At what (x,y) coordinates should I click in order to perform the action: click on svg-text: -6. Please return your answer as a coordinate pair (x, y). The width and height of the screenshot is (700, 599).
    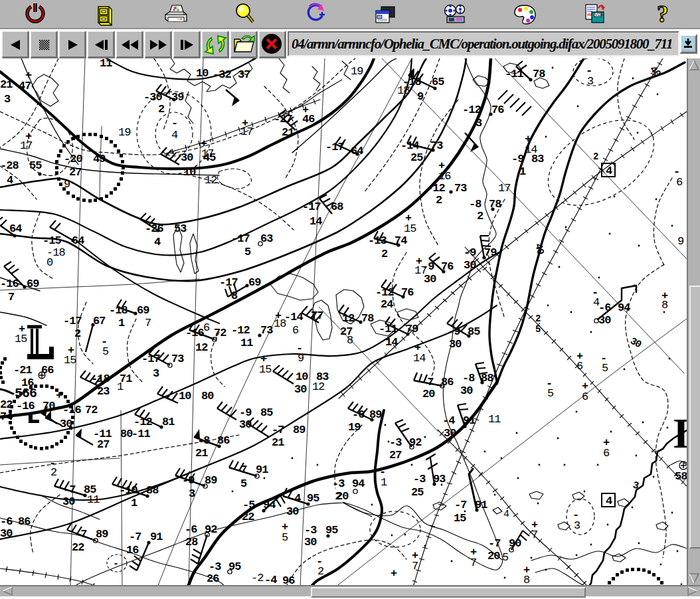
    Looking at the image, I should click on (191, 530).